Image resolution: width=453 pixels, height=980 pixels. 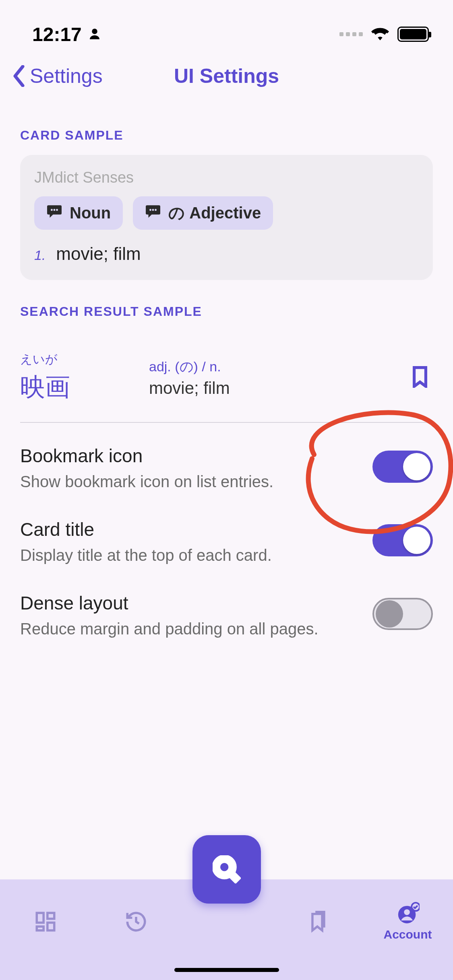 I want to click on chip-row: Noun の Adjective, so click(x=226, y=213).